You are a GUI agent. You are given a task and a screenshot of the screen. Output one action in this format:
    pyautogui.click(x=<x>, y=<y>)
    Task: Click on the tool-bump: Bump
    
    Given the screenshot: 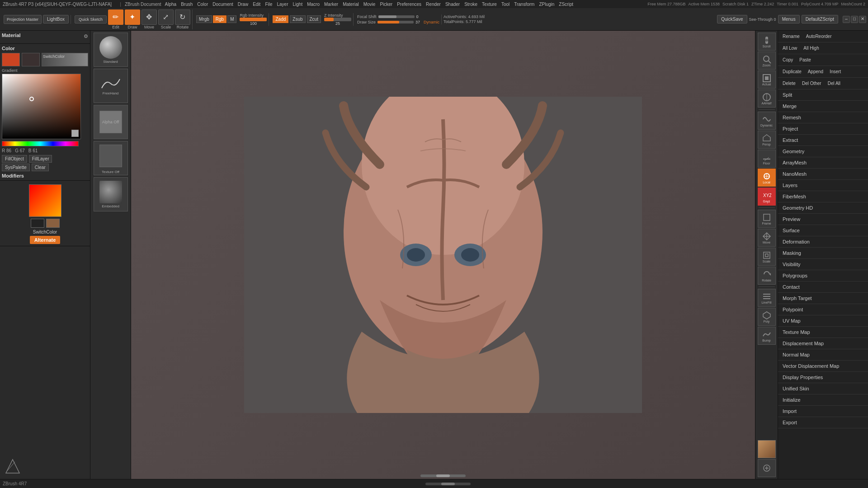 What is the action you would take?
    pyautogui.click(x=767, y=336)
    